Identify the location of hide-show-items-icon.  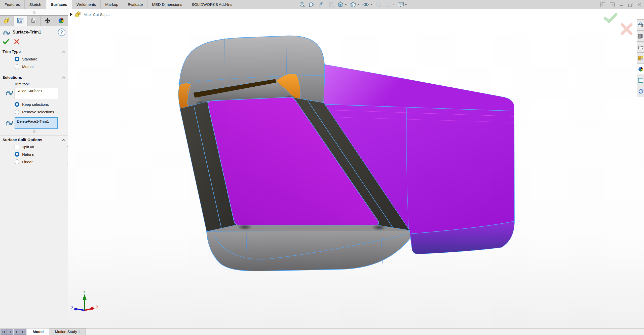
(367, 5).